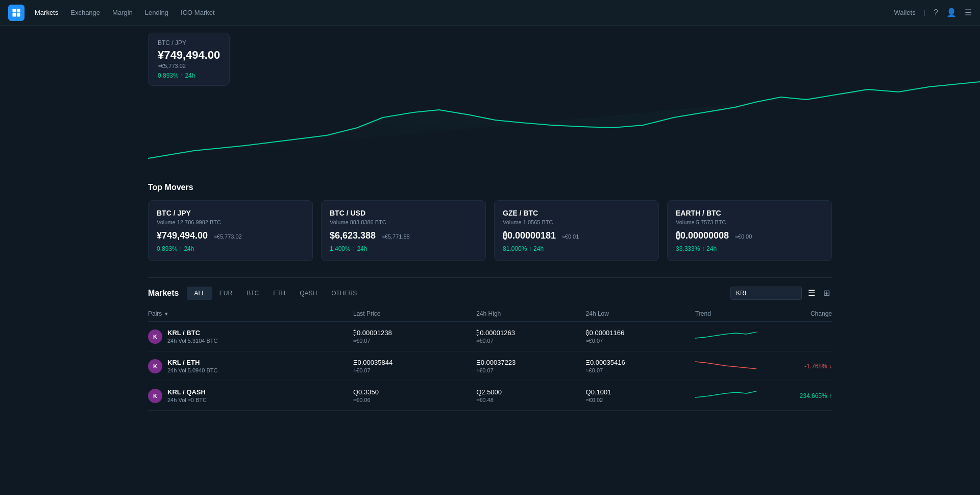  I want to click on tab-btc: BTC, so click(253, 293).